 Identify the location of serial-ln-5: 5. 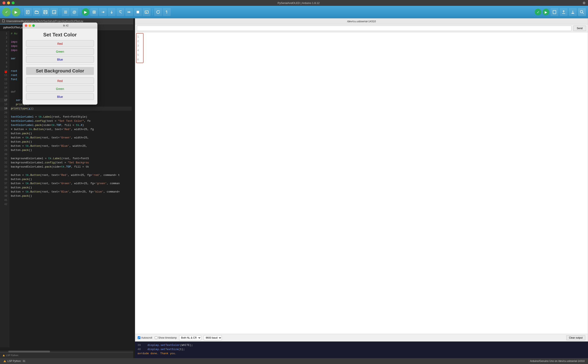
(140, 55).